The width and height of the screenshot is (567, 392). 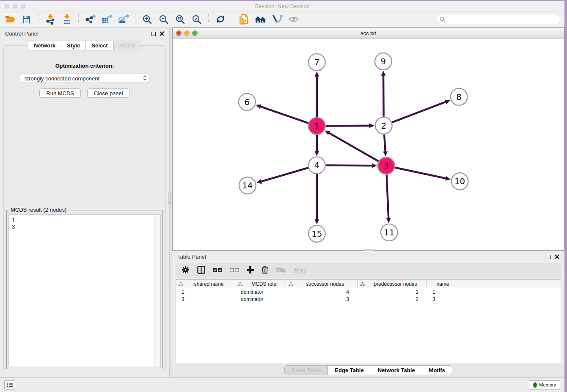 I want to click on open-session-icon, so click(x=10, y=19).